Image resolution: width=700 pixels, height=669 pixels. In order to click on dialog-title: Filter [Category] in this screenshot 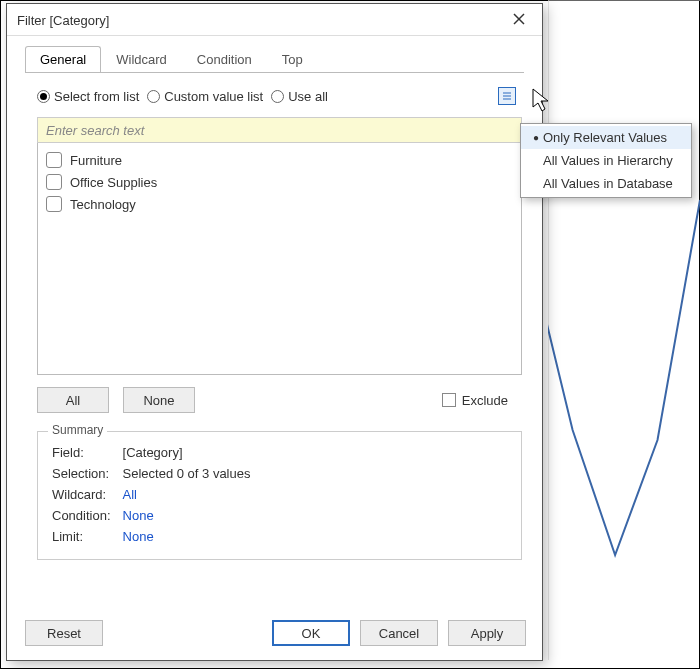, I will do `click(63, 20)`.